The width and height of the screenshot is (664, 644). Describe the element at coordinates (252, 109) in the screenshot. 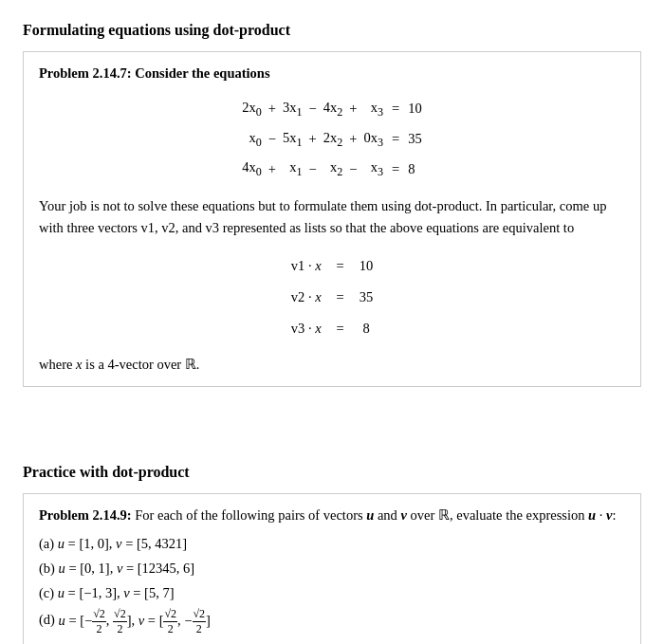

I see `eq1-col1: 2x0` at that location.